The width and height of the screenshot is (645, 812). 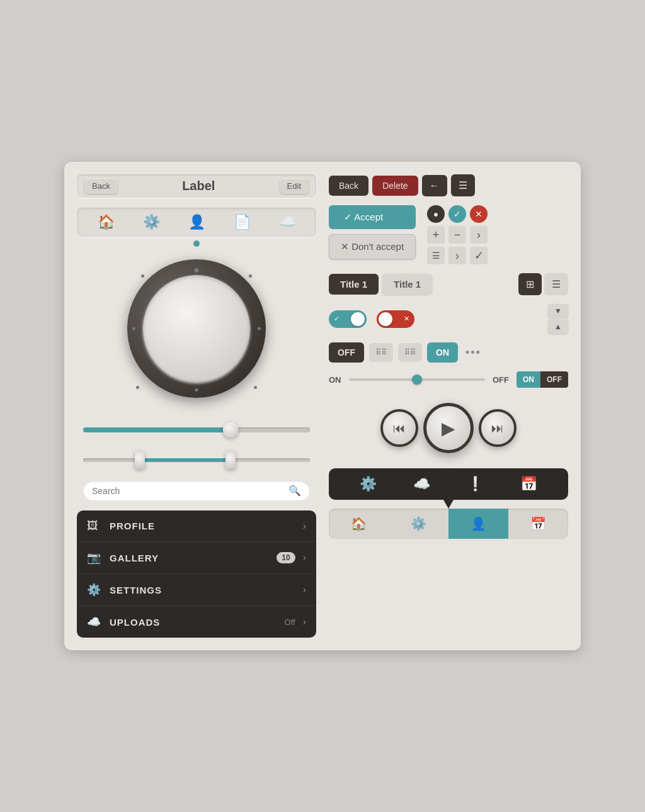 I want to click on chevron-right-button: ›, so click(x=479, y=235).